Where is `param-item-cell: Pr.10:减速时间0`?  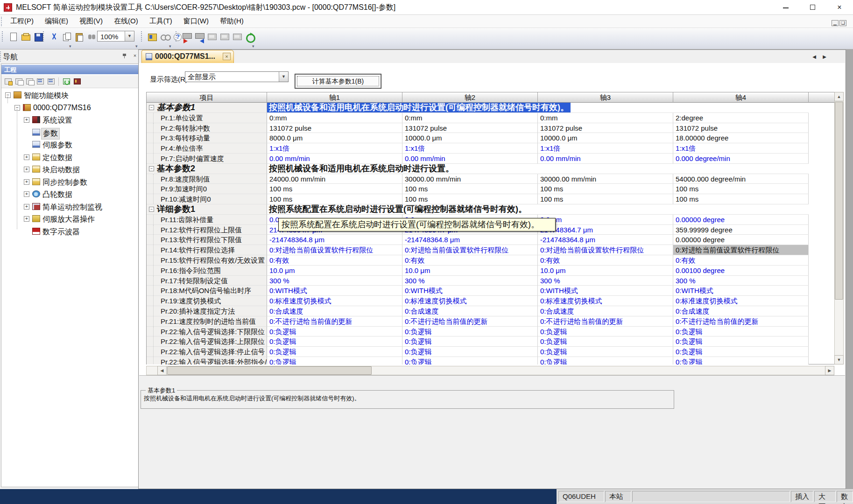 param-item-cell: Pr.10:减速时间0 is located at coordinates (207, 199).